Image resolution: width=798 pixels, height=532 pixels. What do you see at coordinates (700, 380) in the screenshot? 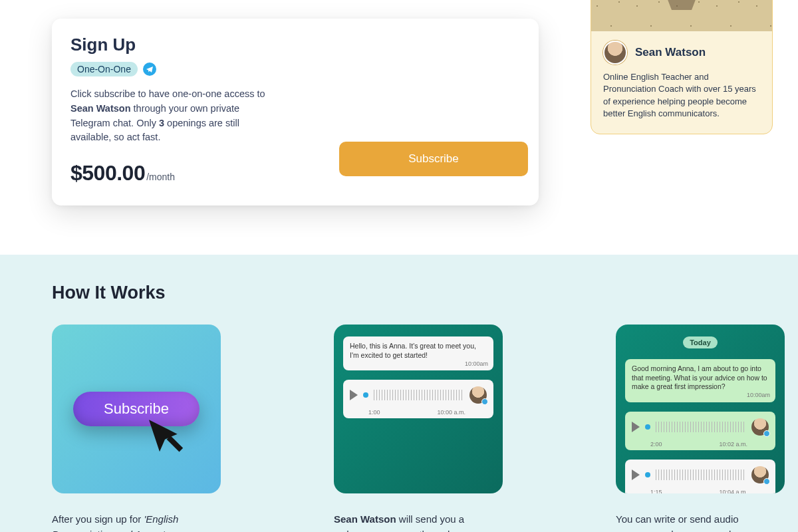
I see `chat-bubble: Good morning Anna, I am about to go into…` at bounding box center [700, 380].